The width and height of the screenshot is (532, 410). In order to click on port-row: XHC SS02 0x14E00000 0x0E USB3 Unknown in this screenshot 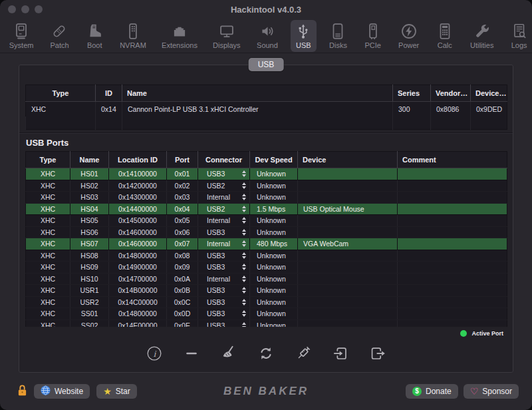, I will do `click(267, 323)`.